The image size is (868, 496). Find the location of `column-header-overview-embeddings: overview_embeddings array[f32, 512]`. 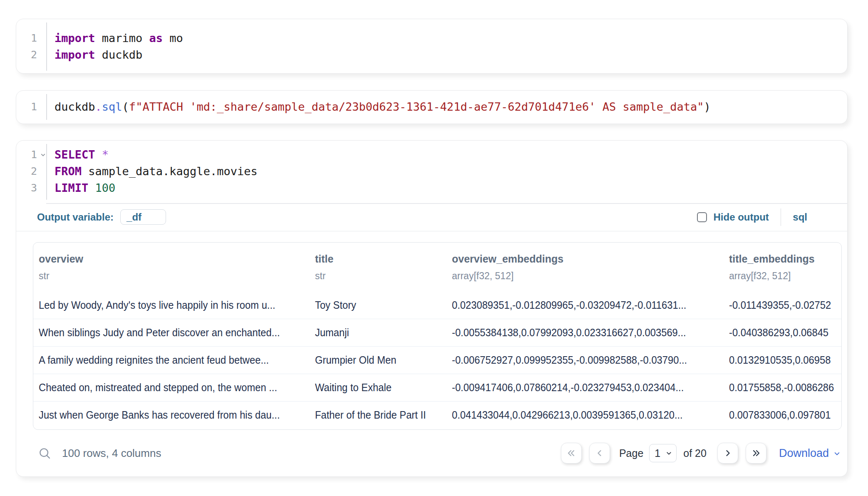

column-header-overview-embeddings: overview_embeddings array[f32, 512] is located at coordinates (590, 272).